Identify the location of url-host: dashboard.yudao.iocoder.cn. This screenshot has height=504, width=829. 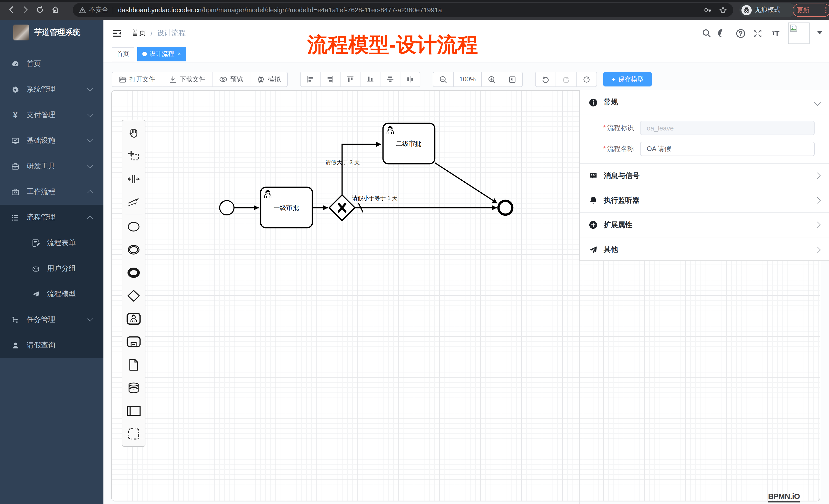
(160, 10).